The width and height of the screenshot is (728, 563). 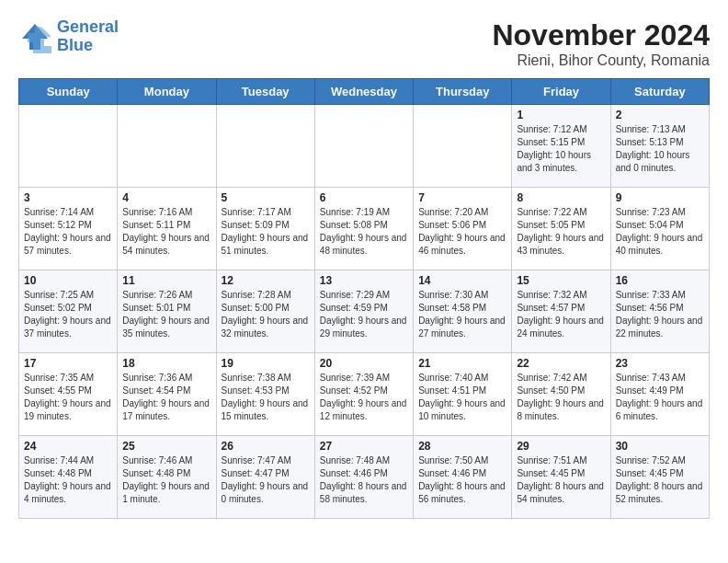 What do you see at coordinates (561, 146) in the screenshot?
I see `calendar-cell: 1Sunrise: 7:12 AM Sunset: 5:15 PM Daylig…` at bounding box center [561, 146].